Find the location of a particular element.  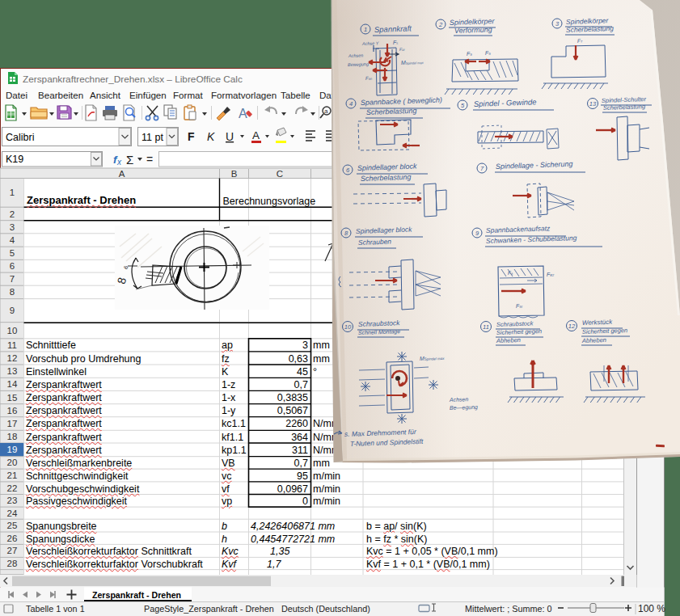

svg-text: 13 is located at coordinates (593, 103).